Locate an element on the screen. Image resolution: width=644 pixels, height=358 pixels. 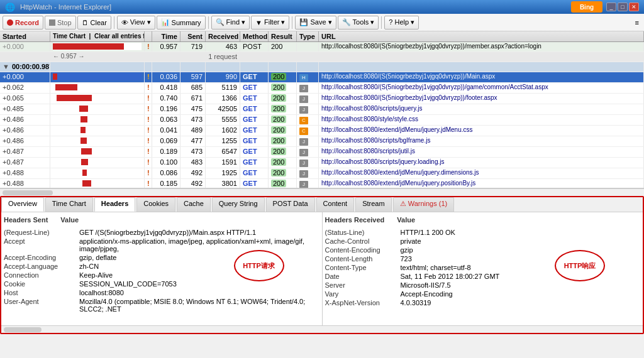
row-url: http://localhost:8080/(S(5niogrbezbyj1vj… is located at coordinates (482, 88).